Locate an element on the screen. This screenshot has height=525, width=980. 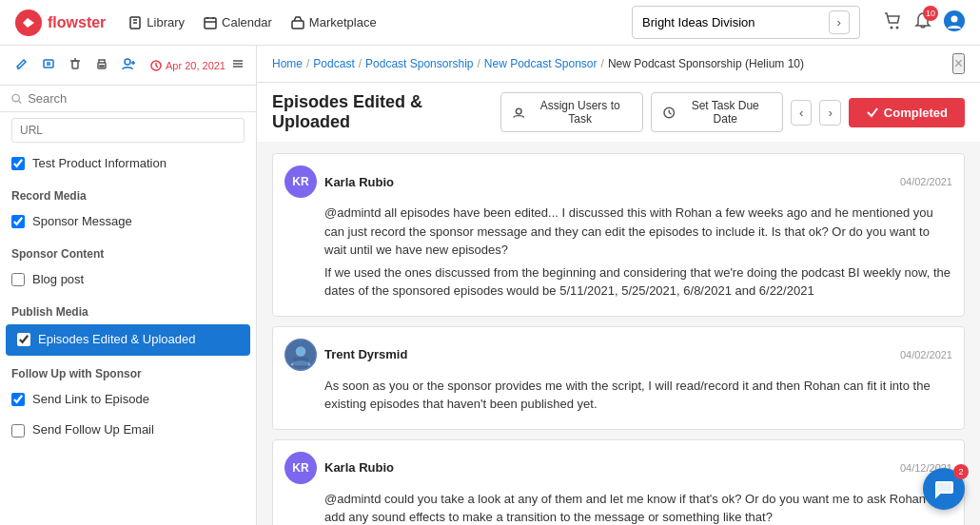
logo: flowster is located at coordinates (61, 23).